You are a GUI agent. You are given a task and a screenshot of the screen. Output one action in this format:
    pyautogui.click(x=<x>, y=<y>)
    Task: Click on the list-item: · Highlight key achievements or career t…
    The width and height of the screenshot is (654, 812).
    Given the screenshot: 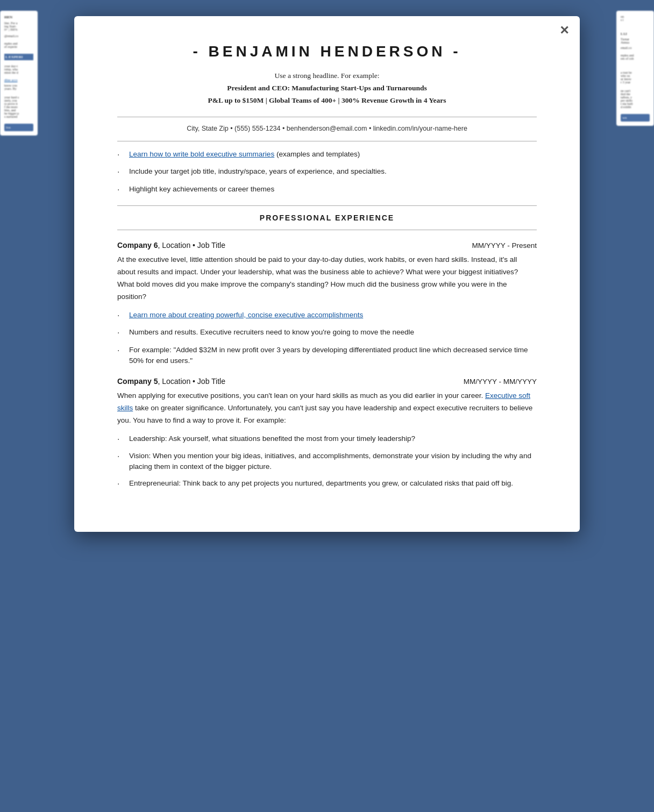 What is the action you would take?
    pyautogui.click(x=327, y=190)
    